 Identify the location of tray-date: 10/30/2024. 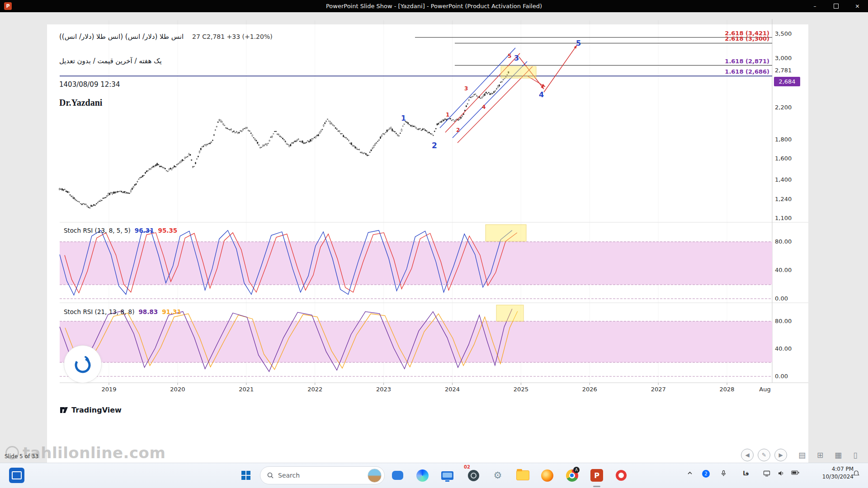
(838, 477).